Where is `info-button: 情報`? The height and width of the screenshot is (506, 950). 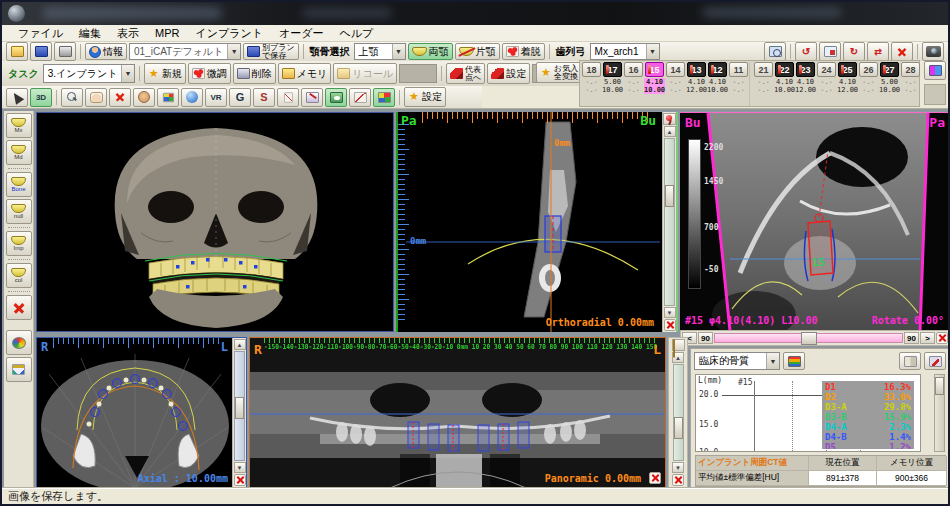 info-button: 情報 is located at coordinates (106, 52).